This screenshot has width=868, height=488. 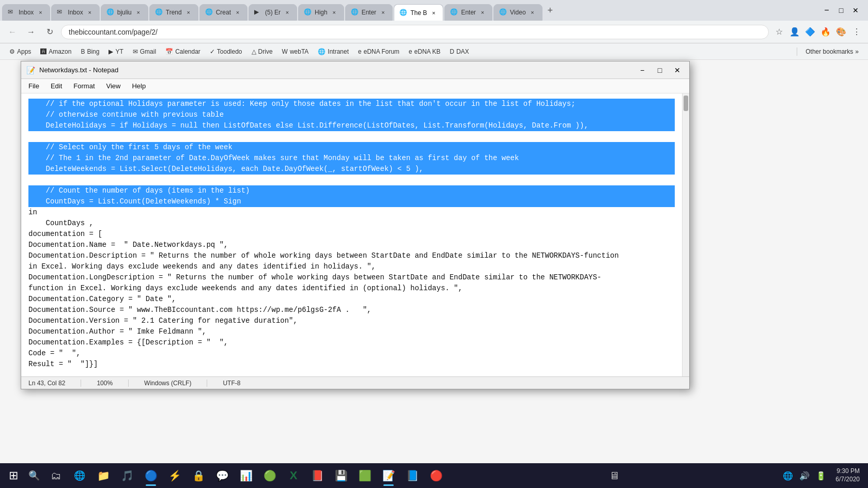 What do you see at coordinates (351, 266) in the screenshot?
I see `code-line: in Excel. Working days exclude weekends …` at bounding box center [351, 266].